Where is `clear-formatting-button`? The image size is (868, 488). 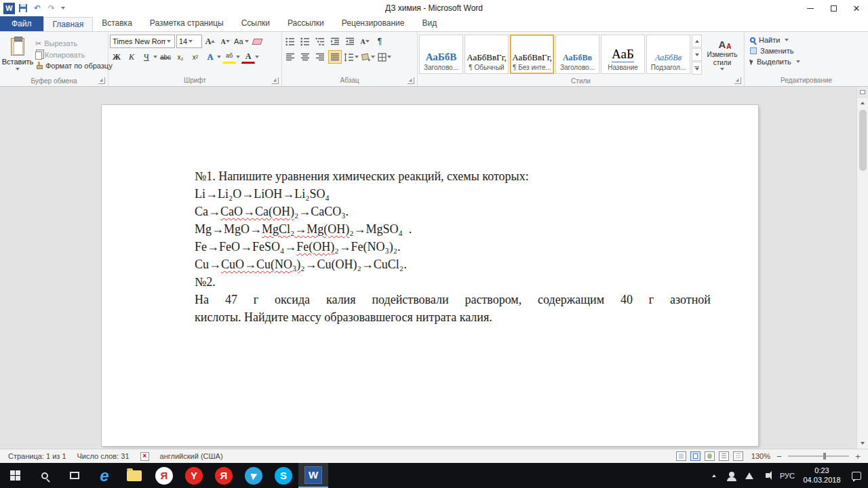 clear-formatting-button is located at coordinates (258, 41).